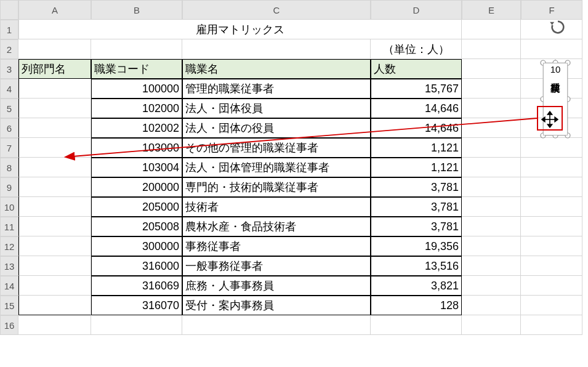 The height and width of the screenshot is (367, 588). I want to click on row-header-10: 10, so click(9, 207).